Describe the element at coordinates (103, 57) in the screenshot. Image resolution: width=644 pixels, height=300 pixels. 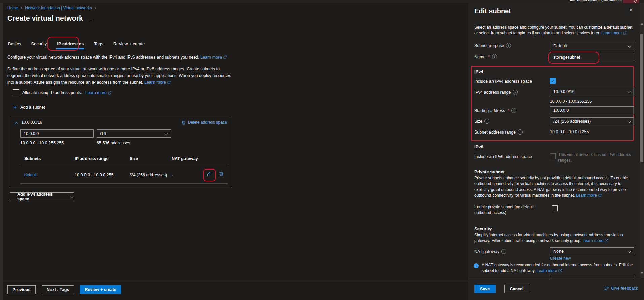
I see `intro-text: Configure your virtual network address s…` at that location.